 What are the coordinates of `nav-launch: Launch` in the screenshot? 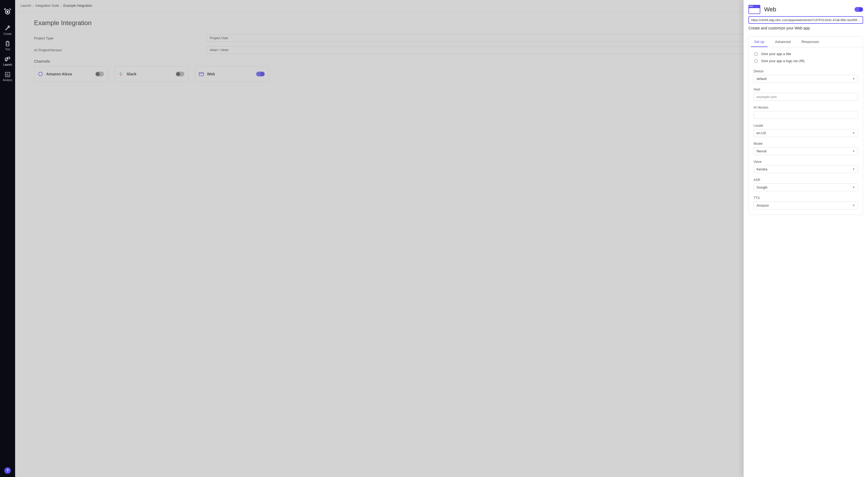 It's located at (7, 61).